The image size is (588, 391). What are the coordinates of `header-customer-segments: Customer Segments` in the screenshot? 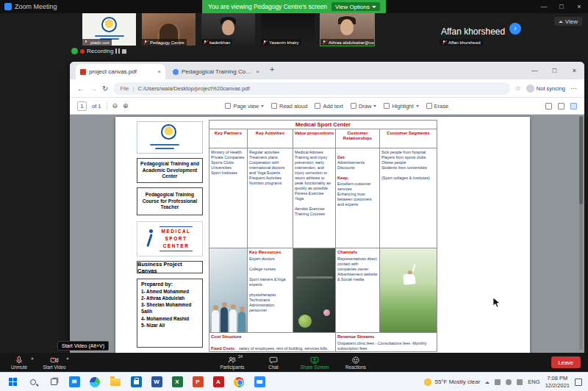 It's located at (409, 138).